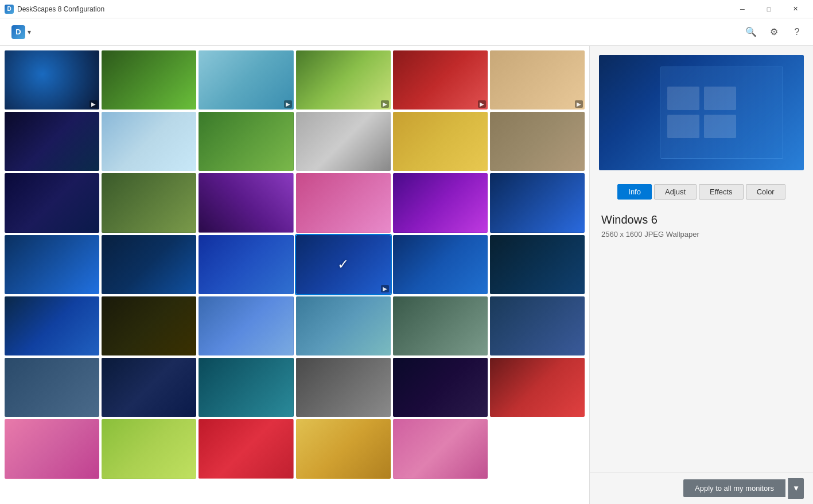 This screenshot has width=813, height=504. I want to click on win-logo-quad-bl, so click(683, 126).